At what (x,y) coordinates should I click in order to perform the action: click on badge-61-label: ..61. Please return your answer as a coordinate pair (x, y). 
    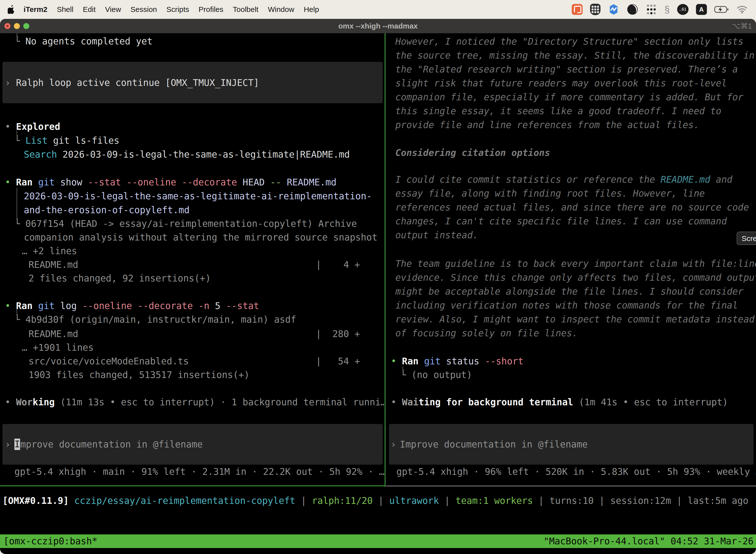
    Looking at the image, I should click on (683, 9).